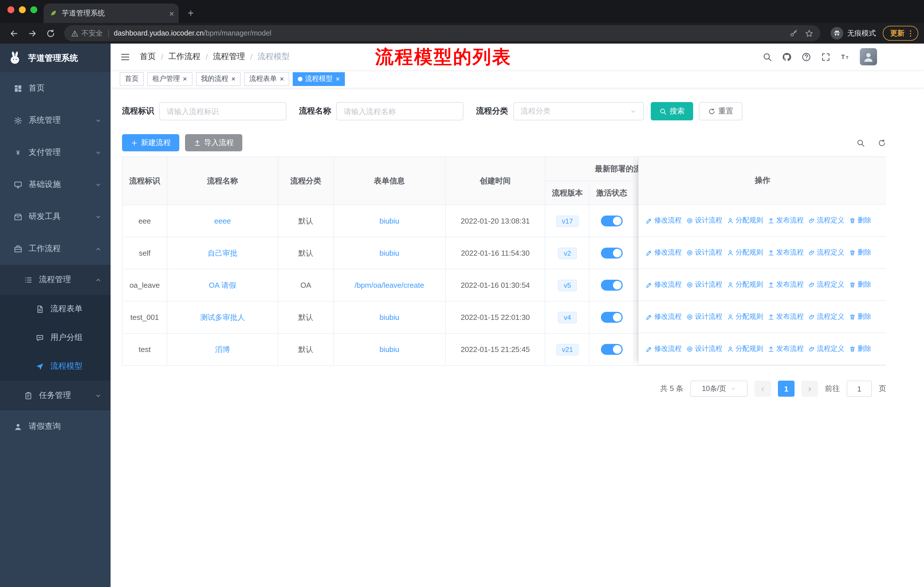  Describe the element at coordinates (55, 249) in the screenshot. I see `sidebar-item-workflow: 工作流程` at that location.